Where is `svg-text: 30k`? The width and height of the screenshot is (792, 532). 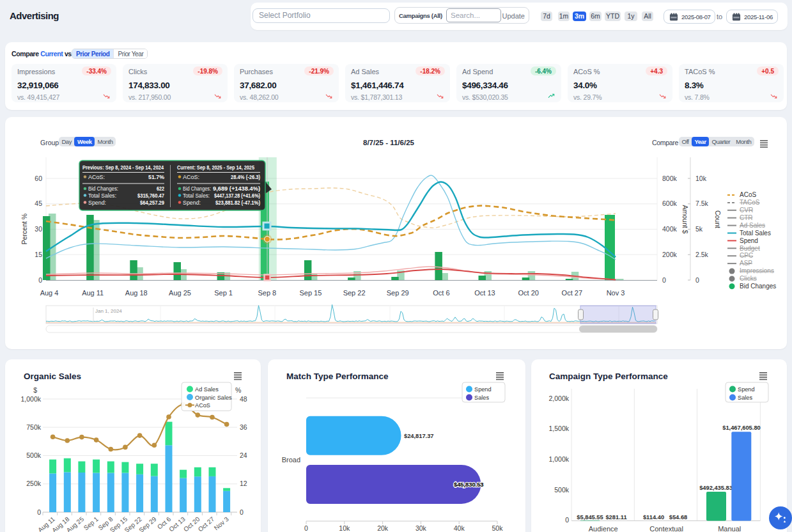 svg-text: 30k is located at coordinates (421, 528).